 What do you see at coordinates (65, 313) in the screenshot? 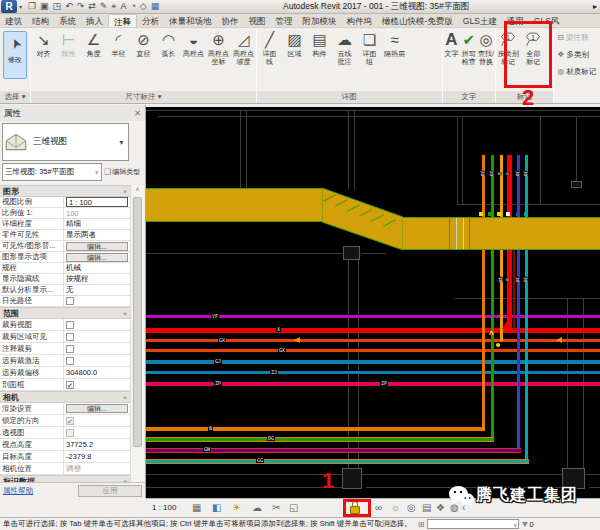
I see `section-header-范围: 范围⌖` at bounding box center [65, 313].